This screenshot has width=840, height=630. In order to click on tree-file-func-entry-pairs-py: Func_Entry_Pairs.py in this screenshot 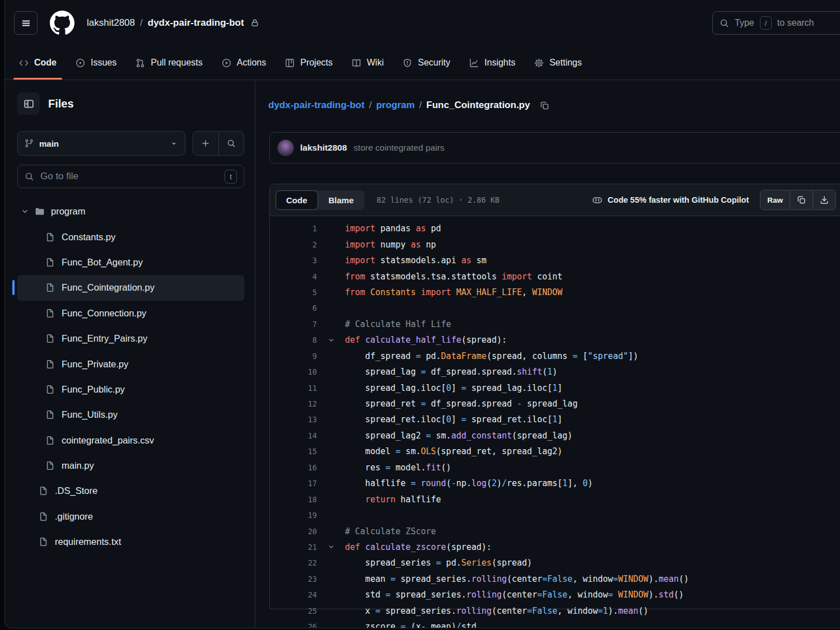, I will do `click(131, 338)`.